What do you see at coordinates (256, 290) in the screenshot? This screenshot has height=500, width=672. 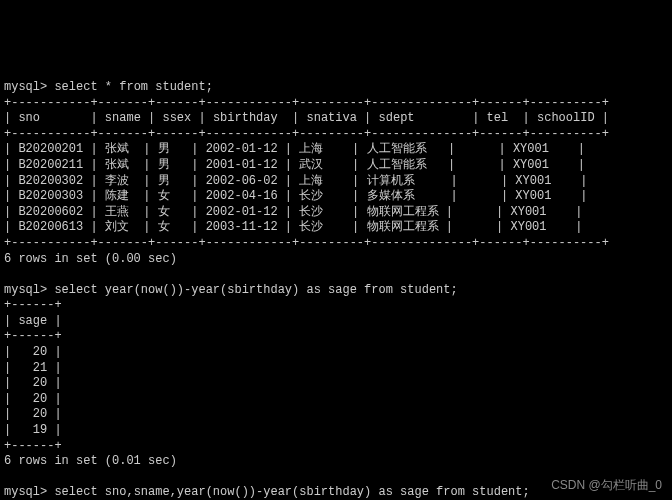 I see `query-2: select year(now())-year(sbirthday) as sa…` at bounding box center [256, 290].